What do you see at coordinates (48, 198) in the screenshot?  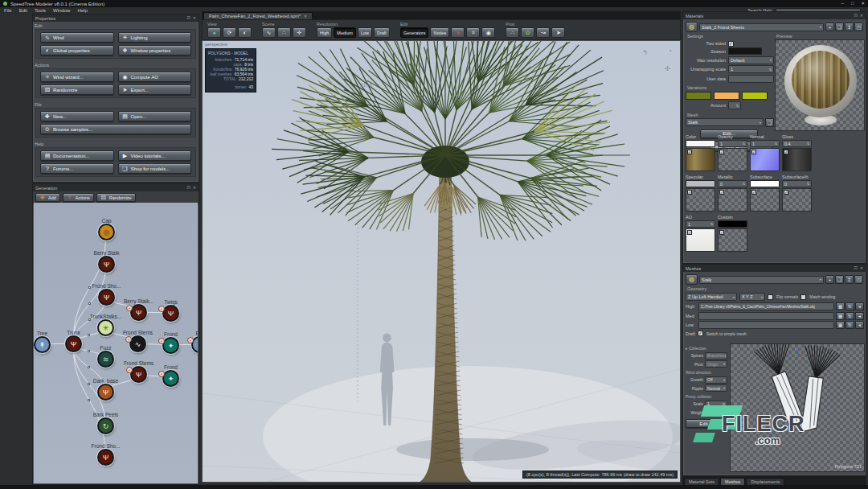 I see `add-node-button: ✚Add` at bounding box center [48, 198].